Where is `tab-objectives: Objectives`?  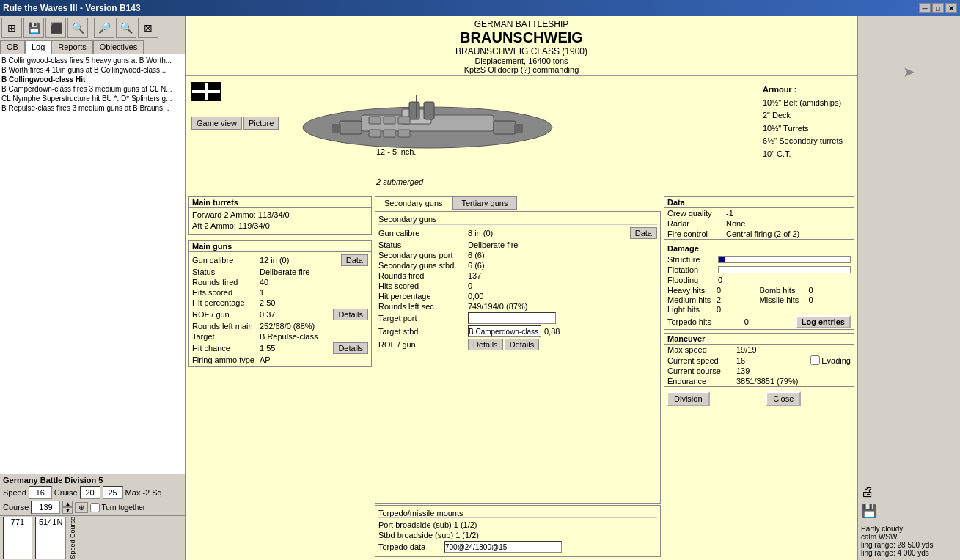
tab-objectives: Objectives is located at coordinates (119, 47).